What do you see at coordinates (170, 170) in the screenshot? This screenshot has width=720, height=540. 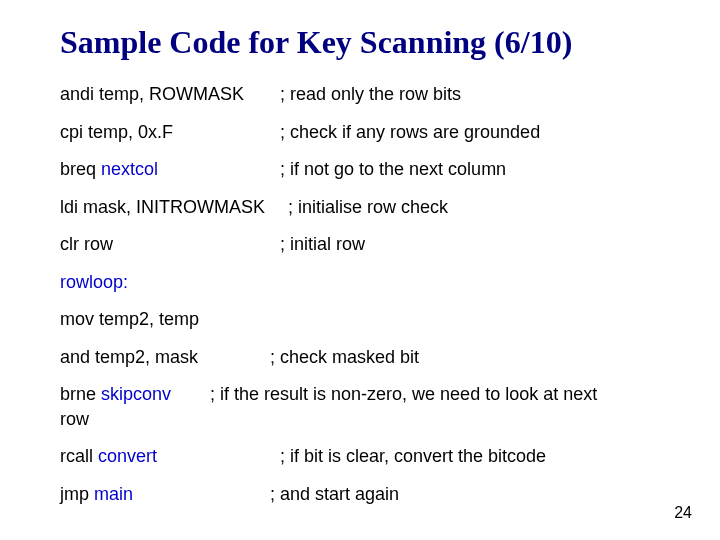 I see `code-text: breq nextcol` at bounding box center [170, 170].